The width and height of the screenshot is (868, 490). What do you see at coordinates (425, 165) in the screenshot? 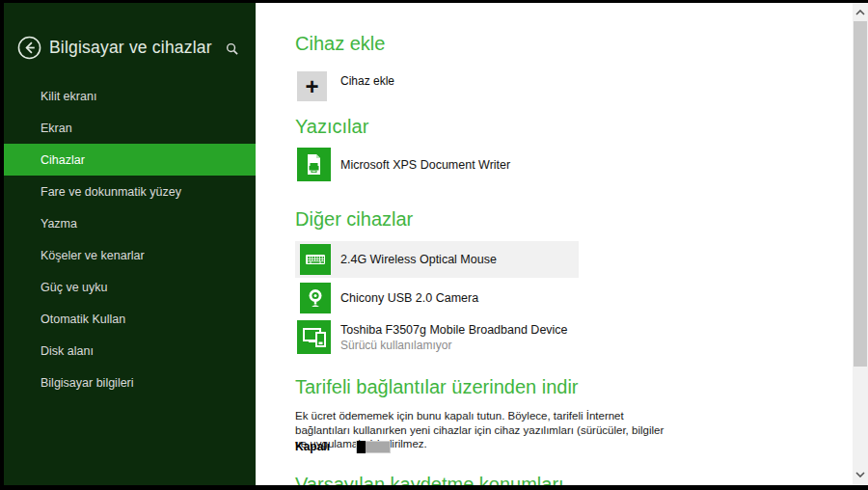
I see `device-name: Microsoft XPS Document Writer` at bounding box center [425, 165].